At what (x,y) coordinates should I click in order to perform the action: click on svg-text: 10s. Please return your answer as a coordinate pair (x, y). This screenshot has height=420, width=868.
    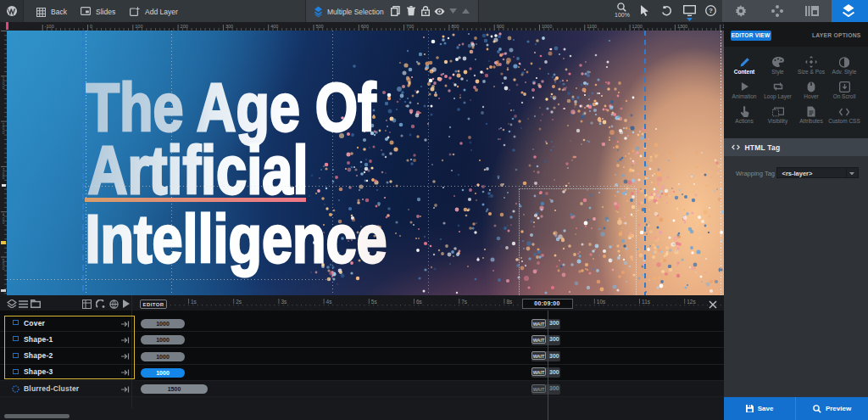
    Looking at the image, I should click on (602, 302).